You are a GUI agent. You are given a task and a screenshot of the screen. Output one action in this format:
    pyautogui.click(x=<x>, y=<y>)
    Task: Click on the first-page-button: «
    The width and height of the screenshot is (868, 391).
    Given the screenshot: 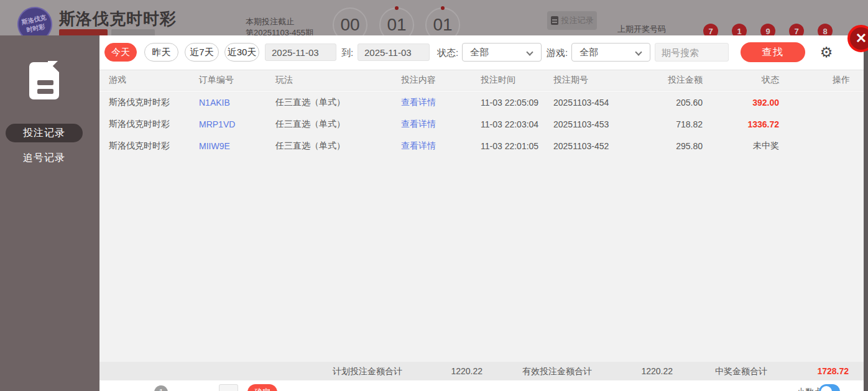 What is the action you would take?
    pyautogui.click(x=118, y=389)
    